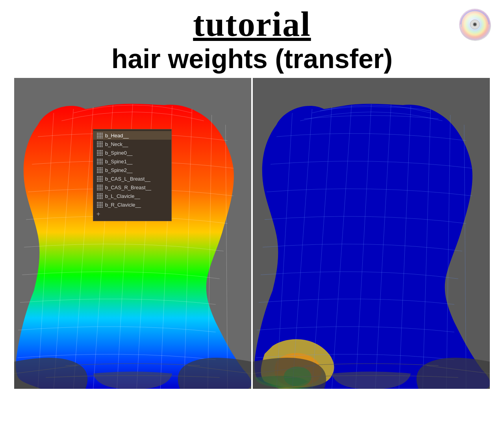  I want to click on dropdown-item-0: b_Head__, so click(132, 135).